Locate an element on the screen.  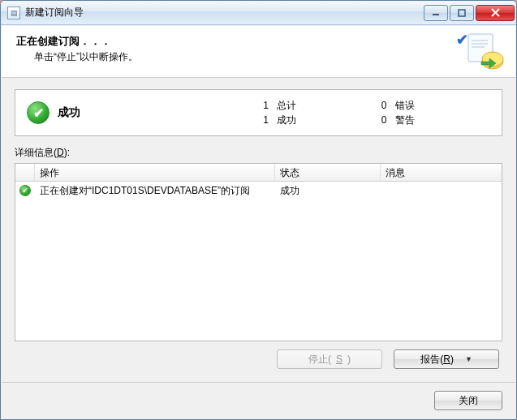
close-window-button is located at coordinates (495, 13).